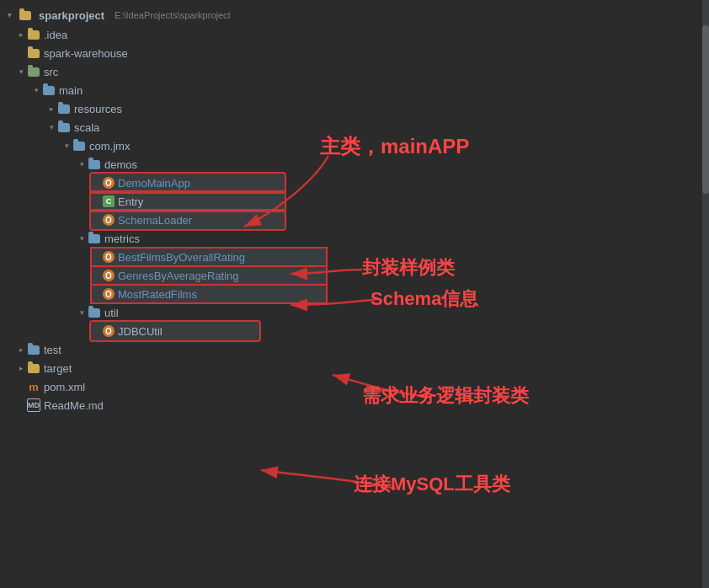  I want to click on test-folder-icon, so click(34, 350).